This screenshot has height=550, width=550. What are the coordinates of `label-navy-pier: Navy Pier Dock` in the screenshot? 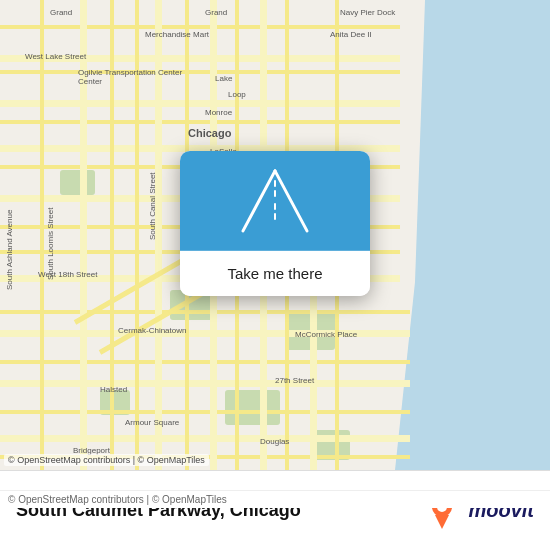 It's located at (368, 12).